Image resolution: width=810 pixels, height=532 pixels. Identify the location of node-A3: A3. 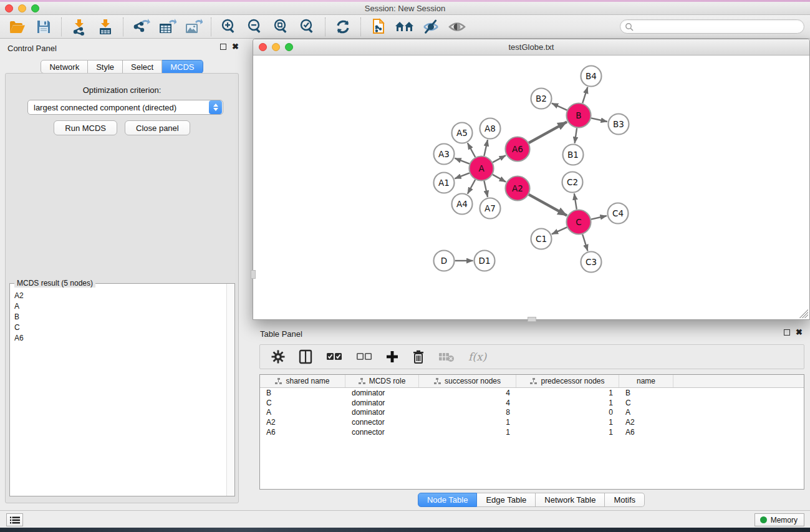
(444, 155).